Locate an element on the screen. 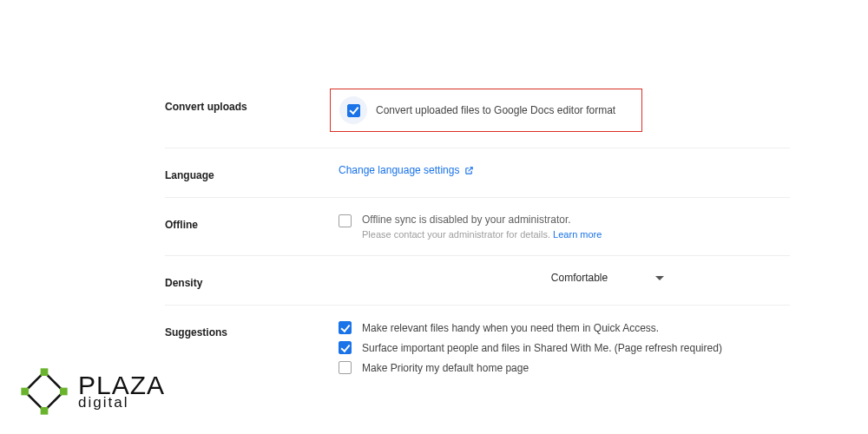 Image resolution: width=868 pixels, height=434 pixels. content-convert-uploads: Convert uploaded files to Google Docs ed… is located at coordinates (564, 114).